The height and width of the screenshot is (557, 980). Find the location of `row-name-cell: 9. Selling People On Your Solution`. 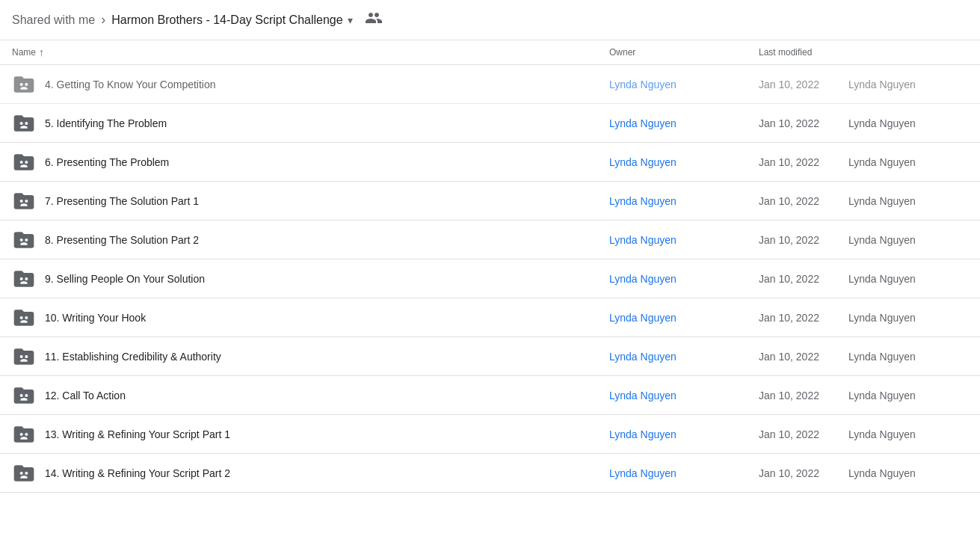

row-name-cell: 9. Selling People On Your Solution is located at coordinates (311, 279).